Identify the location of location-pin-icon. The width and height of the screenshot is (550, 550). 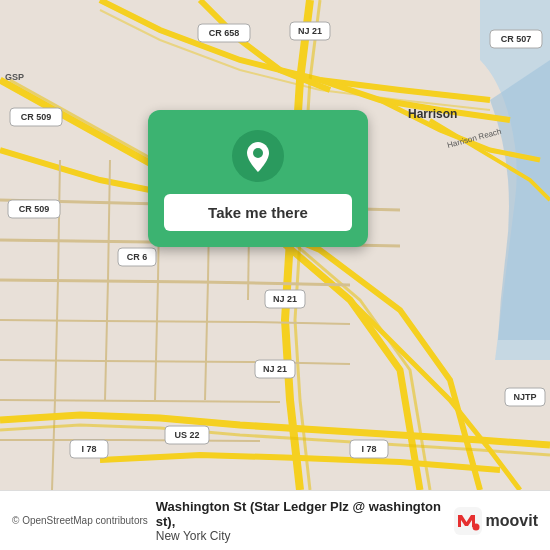
(258, 156).